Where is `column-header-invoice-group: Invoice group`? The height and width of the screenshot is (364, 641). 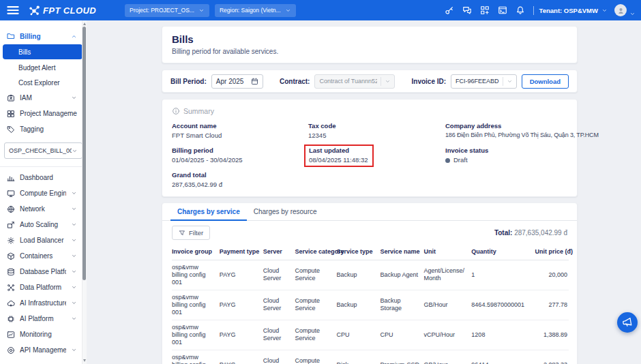 column-header-invoice-group: Invoice group is located at coordinates (196, 252).